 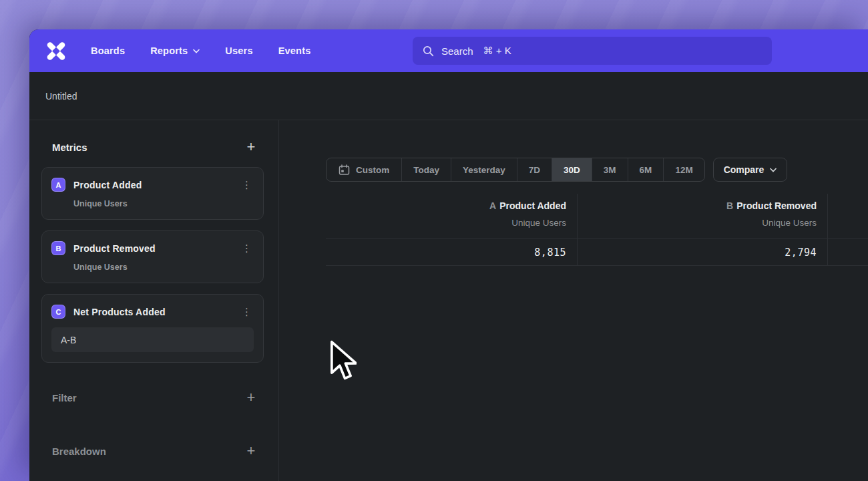 What do you see at coordinates (451, 216) in the screenshot?
I see `column-header: AProduct Added Unique Users` at bounding box center [451, 216].